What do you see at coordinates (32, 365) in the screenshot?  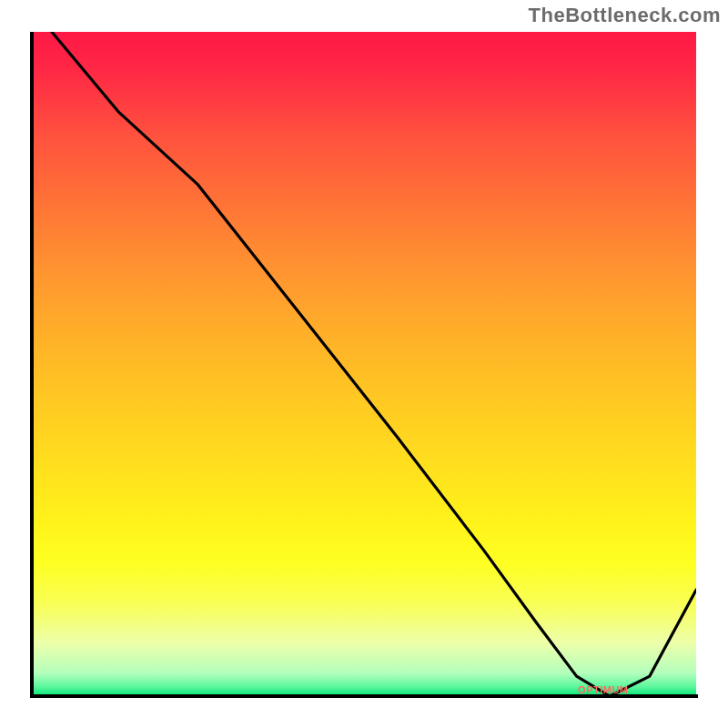 I see `y-axis` at bounding box center [32, 365].